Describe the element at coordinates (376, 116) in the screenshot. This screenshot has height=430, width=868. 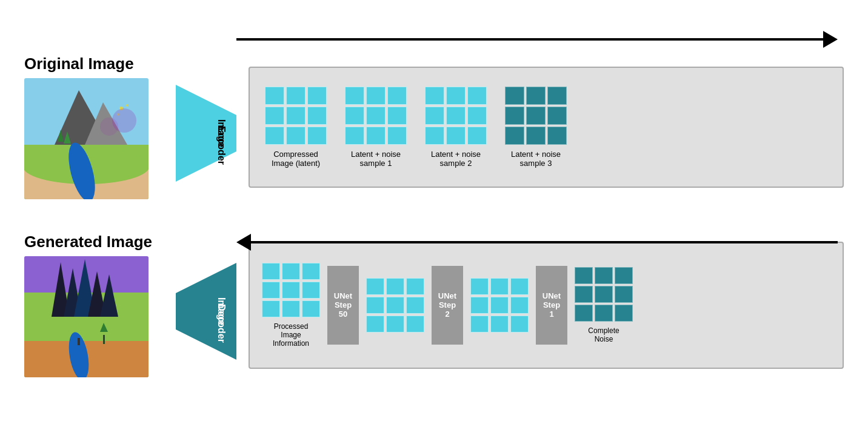
I see `latent-noise-1-grid` at that location.